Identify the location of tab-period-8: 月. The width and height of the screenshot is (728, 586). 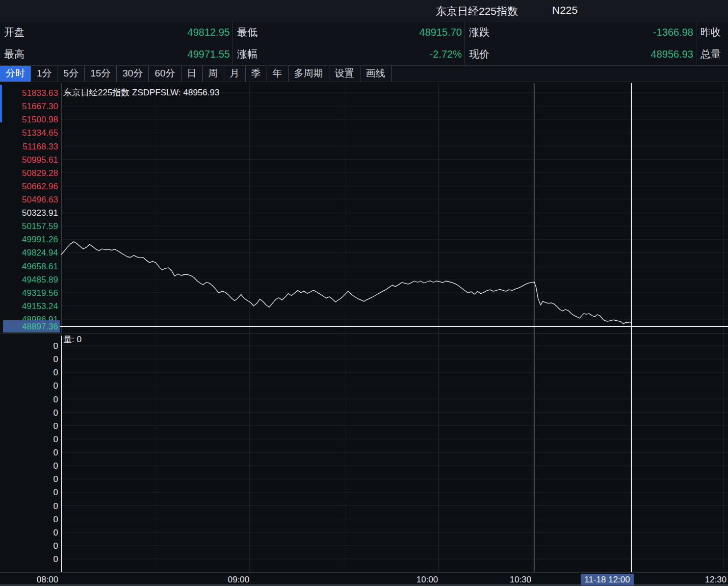
(235, 73).